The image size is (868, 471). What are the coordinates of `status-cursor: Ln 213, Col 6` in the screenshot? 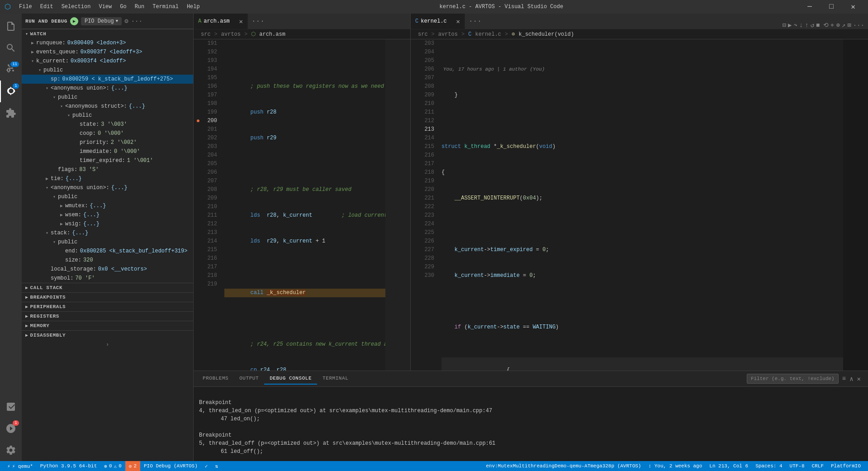 It's located at (729, 466).